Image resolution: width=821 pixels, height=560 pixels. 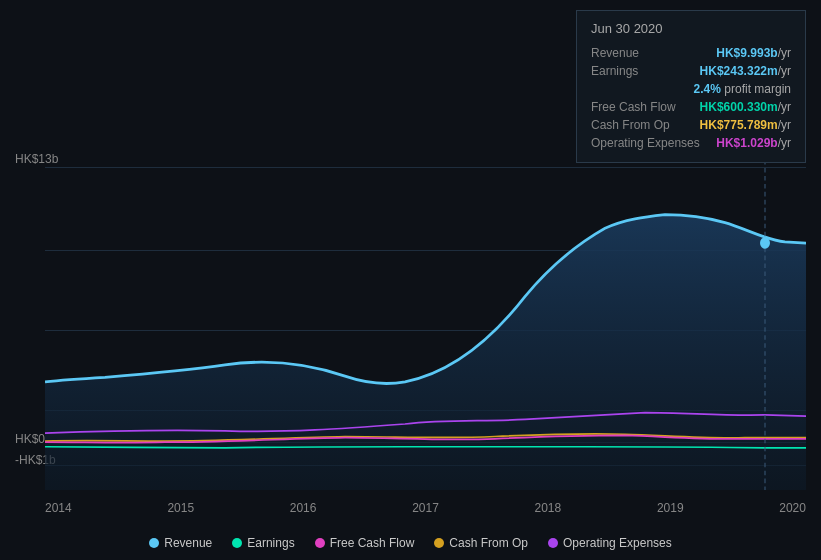 I want to click on legend-earnings: Earnings, so click(x=263, y=543).